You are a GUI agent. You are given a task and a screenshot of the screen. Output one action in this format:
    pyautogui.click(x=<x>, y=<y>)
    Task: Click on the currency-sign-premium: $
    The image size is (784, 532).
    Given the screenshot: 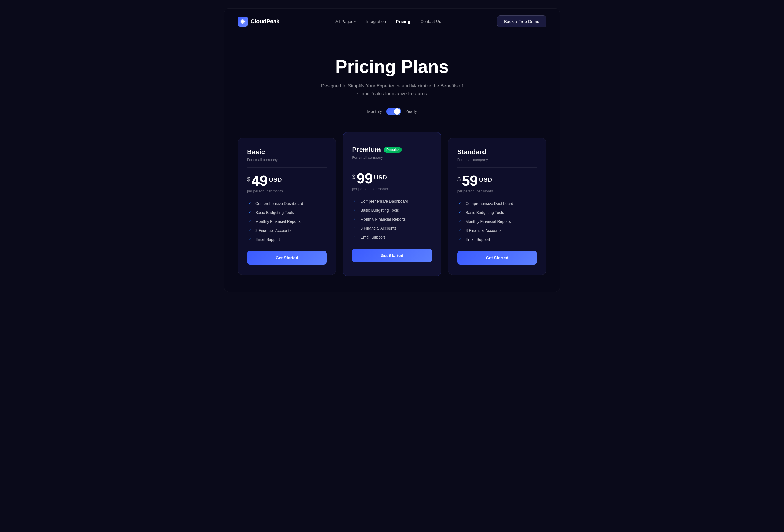 What is the action you would take?
    pyautogui.click(x=354, y=177)
    